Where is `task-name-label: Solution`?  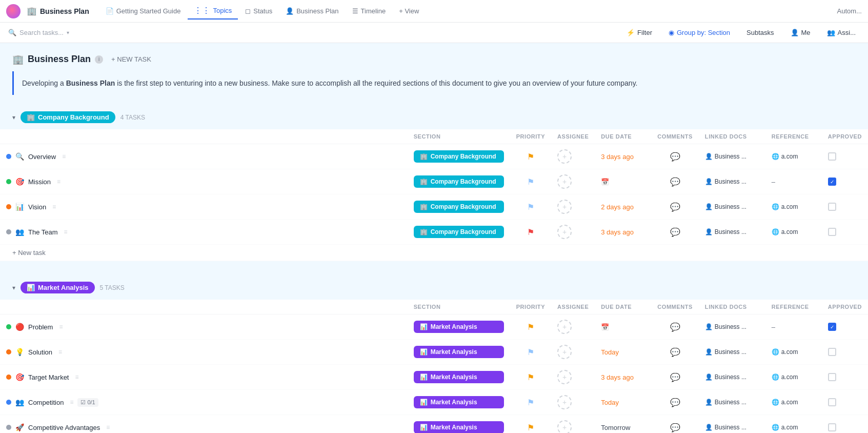 task-name-label: Solution is located at coordinates (40, 352).